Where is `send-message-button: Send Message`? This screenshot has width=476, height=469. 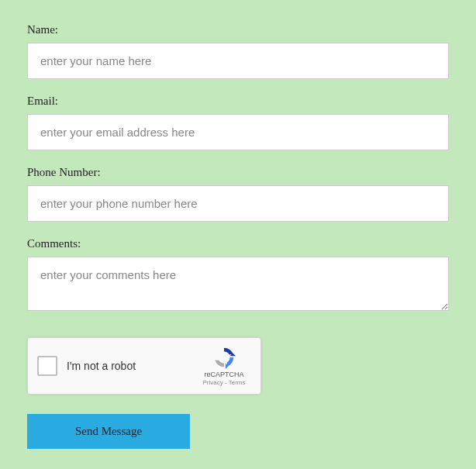 send-message-button: Send Message is located at coordinates (109, 431).